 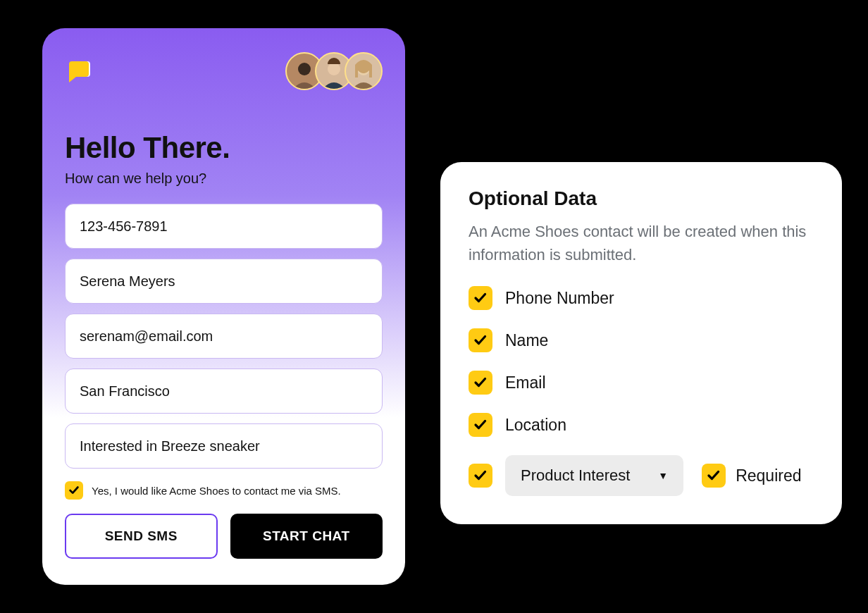 I want to click on required-checkbox, so click(x=714, y=476).